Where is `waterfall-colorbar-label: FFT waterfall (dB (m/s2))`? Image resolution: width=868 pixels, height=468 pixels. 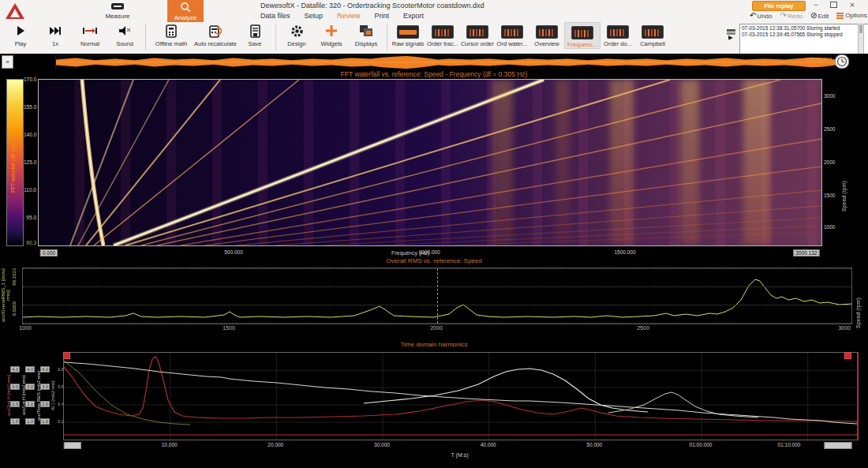
waterfall-colorbar-label: FFT waterfall (dB (m/s2)) is located at coordinates (13, 164).